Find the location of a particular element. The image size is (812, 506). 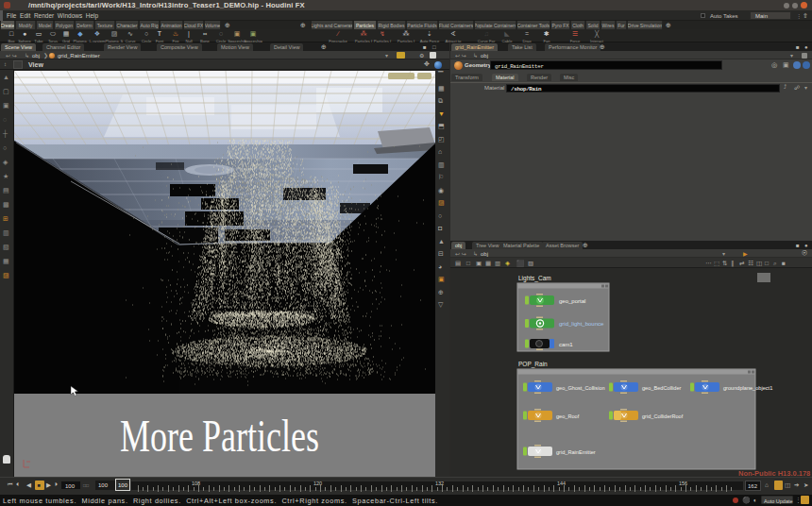

svg-text: geo_portal is located at coordinates (572, 301).